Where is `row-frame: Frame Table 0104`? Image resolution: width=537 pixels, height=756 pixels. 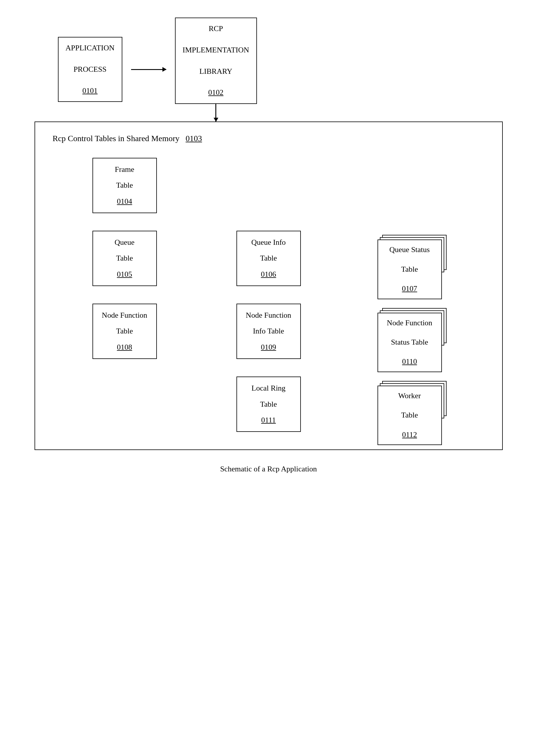 row-frame: Frame Table 0104 is located at coordinates (268, 185).